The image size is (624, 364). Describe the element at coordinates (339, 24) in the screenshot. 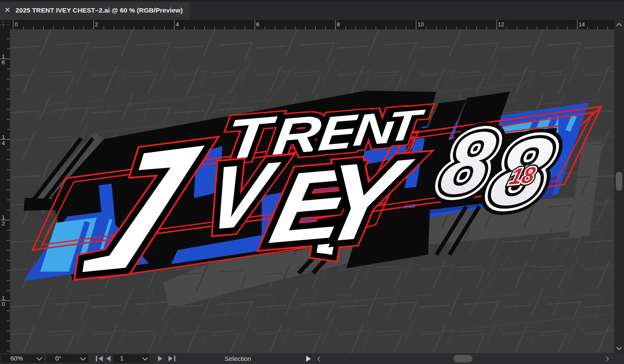

I see `svg-text: 8` at that location.